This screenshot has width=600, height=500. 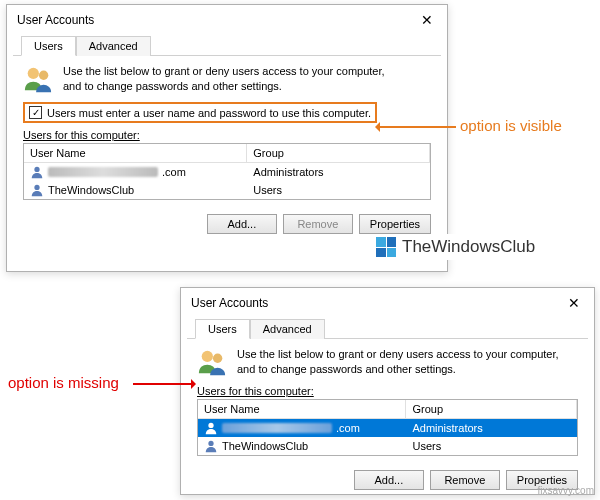 What do you see at coordinates (64, 382) in the screenshot?
I see `annotation-missing: option is missing` at bounding box center [64, 382].